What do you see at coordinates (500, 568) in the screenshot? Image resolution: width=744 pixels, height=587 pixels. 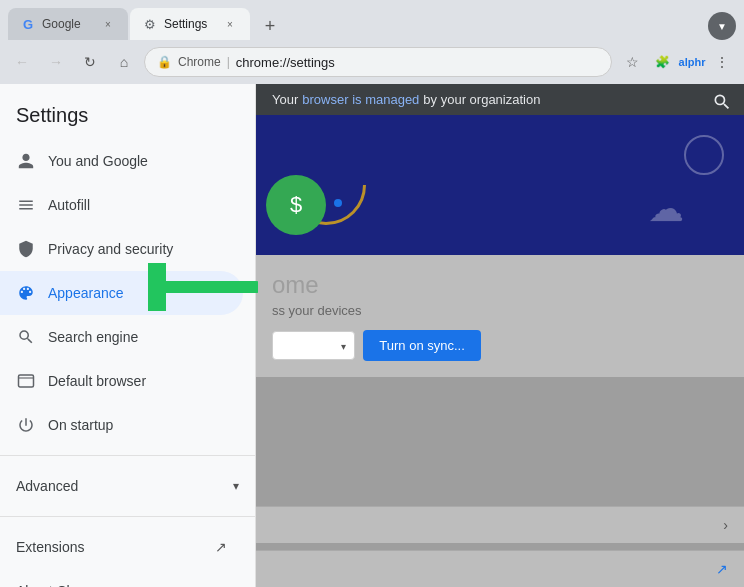 I see `about-chrome-row: ↗` at bounding box center [500, 568].